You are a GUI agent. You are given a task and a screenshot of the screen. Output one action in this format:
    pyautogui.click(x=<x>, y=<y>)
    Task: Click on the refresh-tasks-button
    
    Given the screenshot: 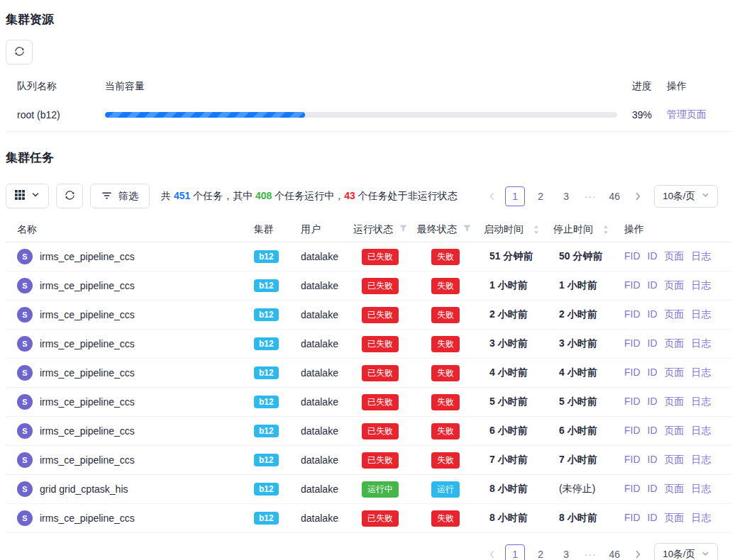 What is the action you would take?
    pyautogui.click(x=70, y=196)
    